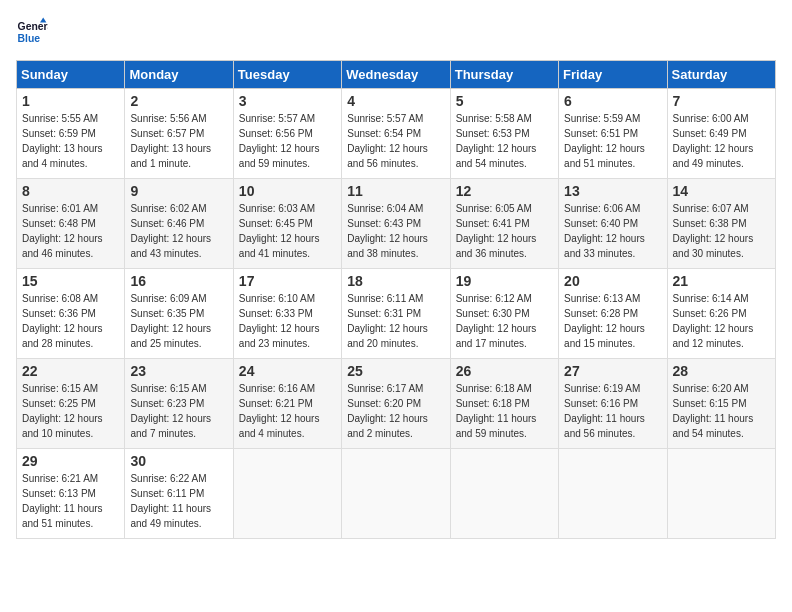 Image resolution: width=792 pixels, height=612 pixels. What do you see at coordinates (721, 75) in the screenshot?
I see `weekday-header: Saturday` at bounding box center [721, 75].